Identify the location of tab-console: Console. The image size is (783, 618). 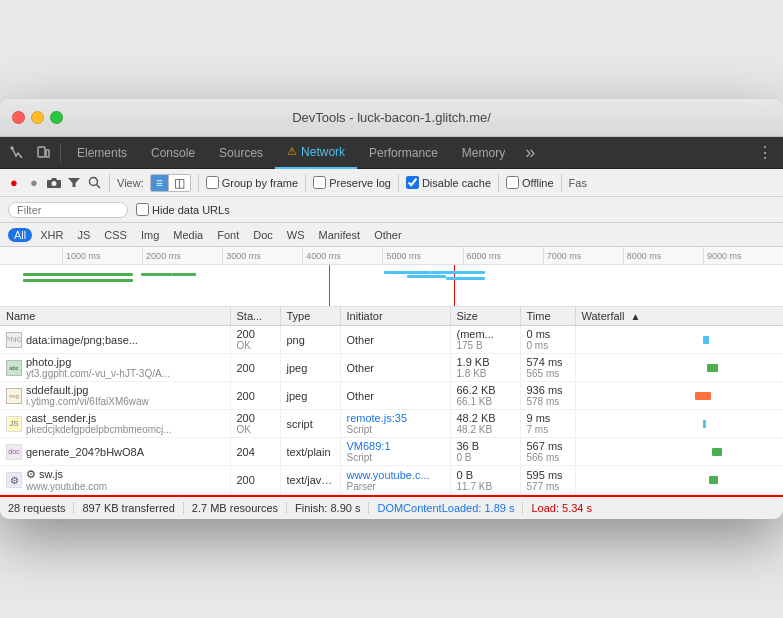
(173, 153).